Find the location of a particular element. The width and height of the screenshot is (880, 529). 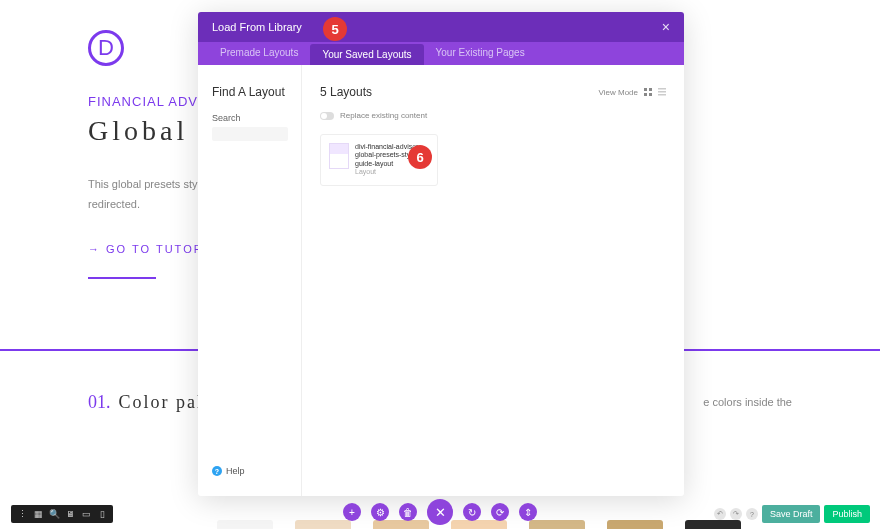

mobile-icon: ▯ is located at coordinates (102, 514).